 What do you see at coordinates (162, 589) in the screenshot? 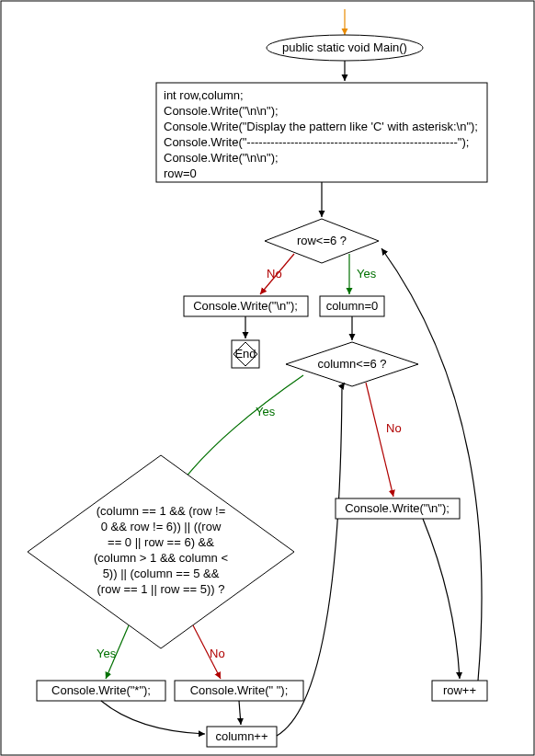
I see `bigdec-line-5: (row == 1 || row == 5)) ?` at bounding box center [162, 589].